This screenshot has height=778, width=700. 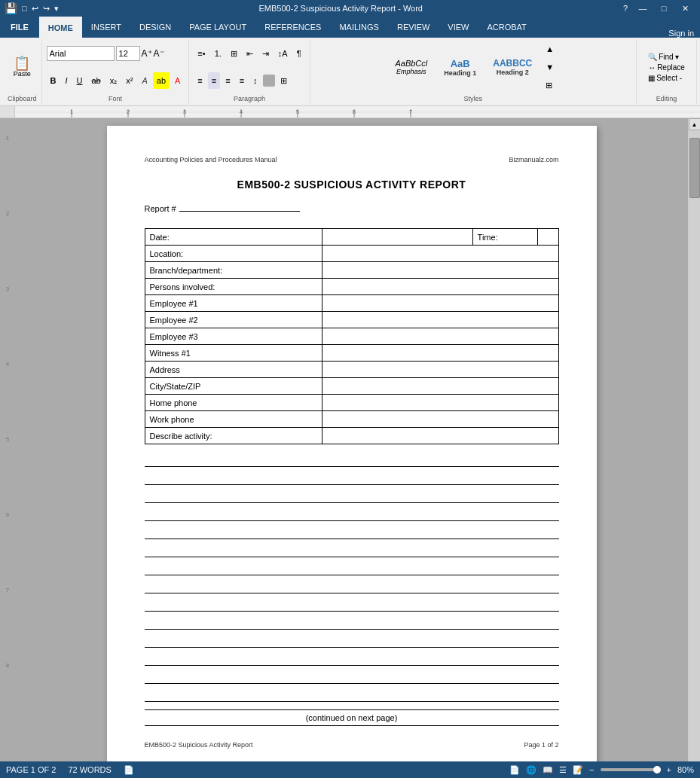 I want to click on tab-review: REVIEW, so click(x=413, y=27).